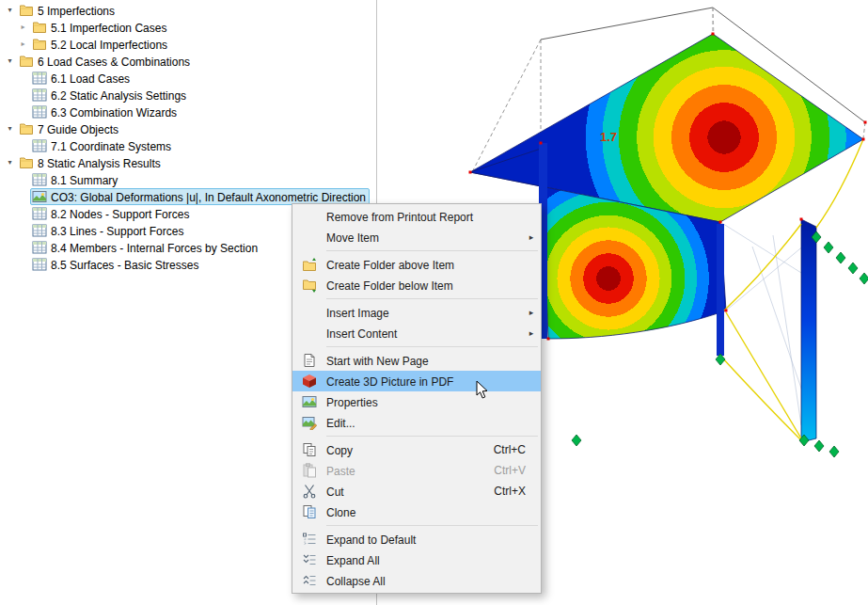  I want to click on tree-node: 6.2 Static Analysis Settings, so click(110, 95).